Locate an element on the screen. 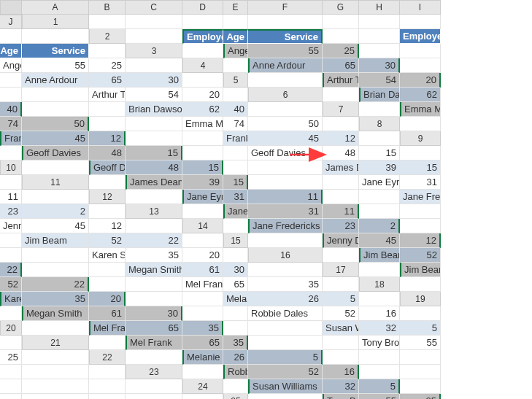 The image size is (532, 399). cell-A3 is located at coordinates (203, 51).